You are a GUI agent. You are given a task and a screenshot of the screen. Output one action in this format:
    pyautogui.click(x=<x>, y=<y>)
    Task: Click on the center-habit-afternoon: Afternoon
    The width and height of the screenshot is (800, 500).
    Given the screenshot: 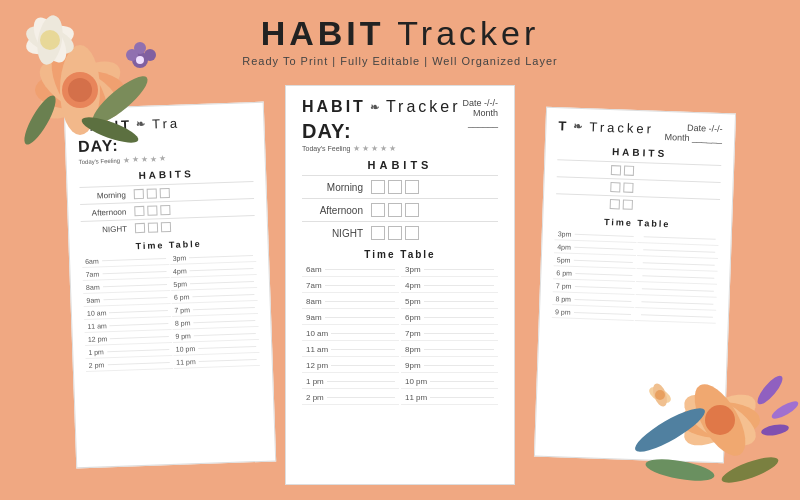 What is the action you would take?
    pyautogui.click(x=400, y=210)
    